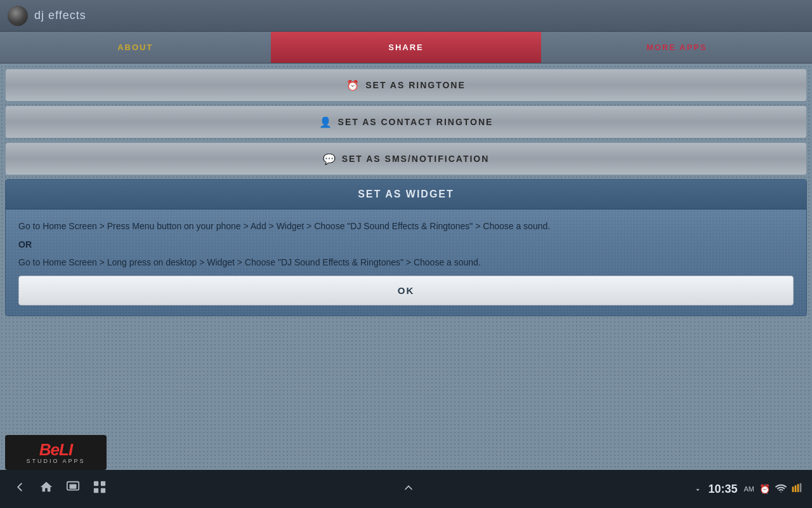 This screenshot has height=508, width=812. What do you see at coordinates (330, 159) in the screenshot?
I see `sms-icon` at bounding box center [330, 159].